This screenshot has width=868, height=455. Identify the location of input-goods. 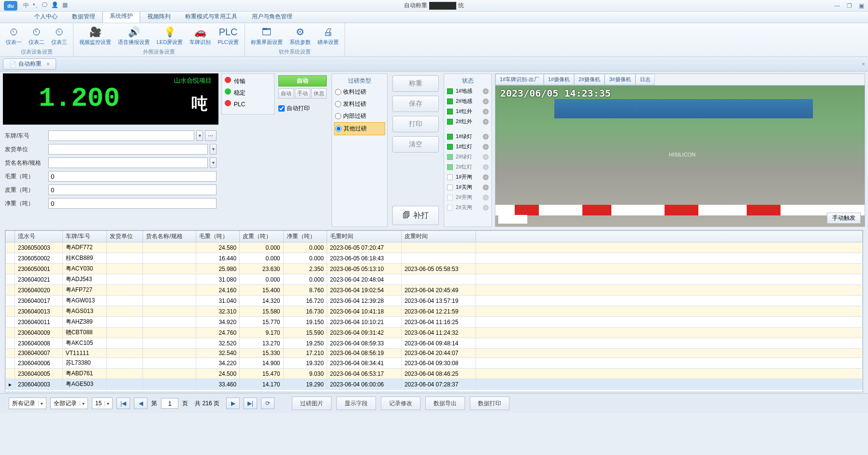
(128, 163).